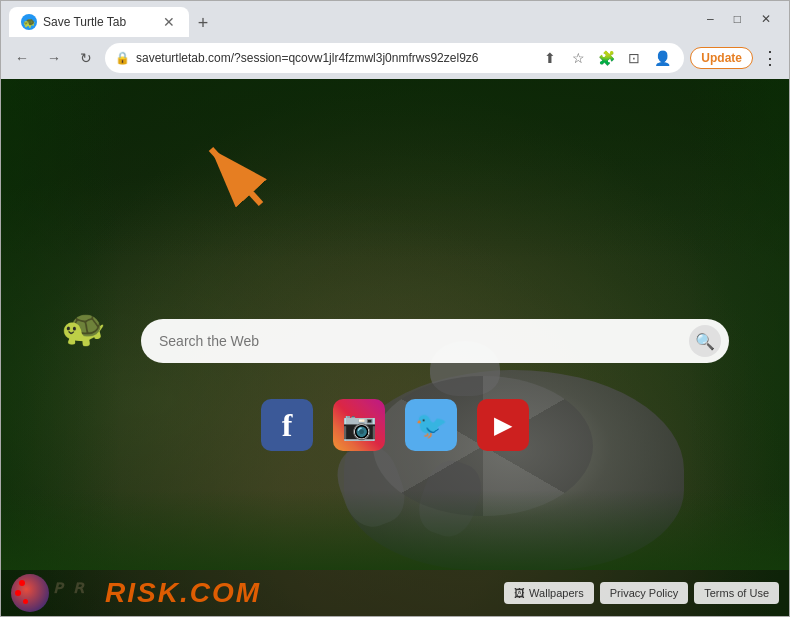  I want to click on url-text: saveturtletab.com/?session=qcovw1jlr4fzm…, so click(334, 58).